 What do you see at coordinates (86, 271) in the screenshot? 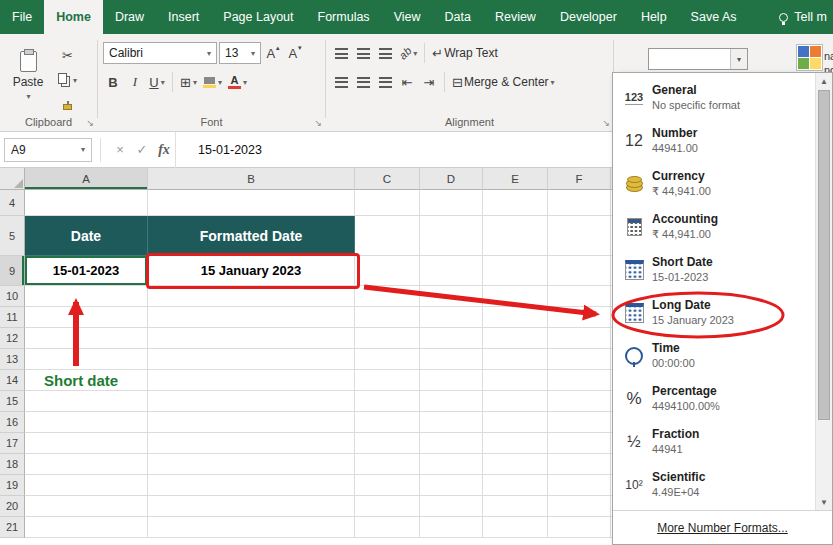
I see `cell-a9: 15-01-2023` at bounding box center [86, 271].